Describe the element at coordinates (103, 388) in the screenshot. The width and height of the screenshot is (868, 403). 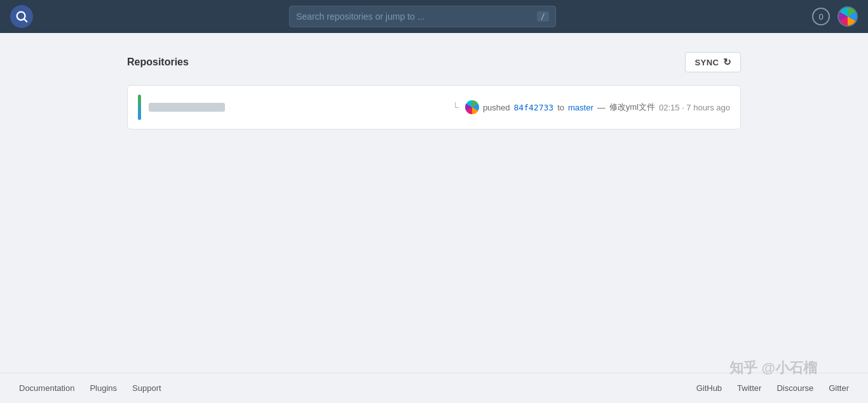
I see `footer-link-plugins: Plugins` at that location.